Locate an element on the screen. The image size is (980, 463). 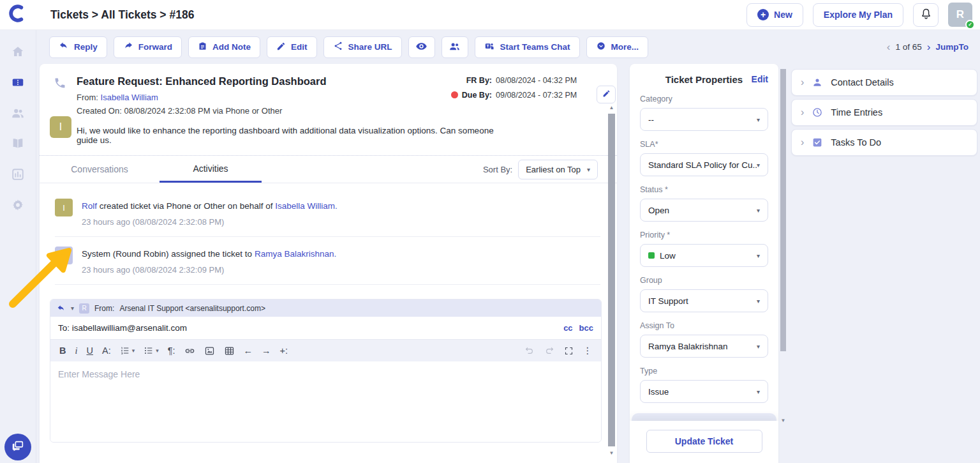
requester-name-link: Isabella William is located at coordinates (130, 97).